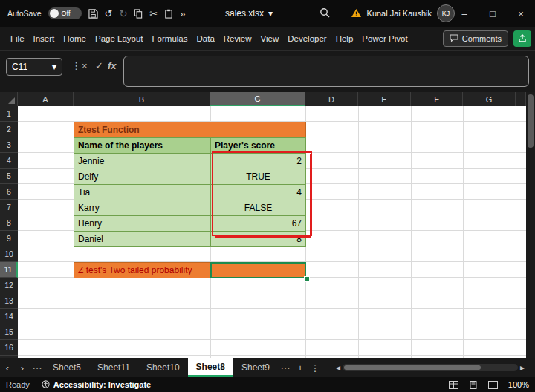 The height and width of the screenshot is (392, 535). What do you see at coordinates (259, 177) in the screenshot?
I see `cell-c5: TRUE` at bounding box center [259, 177].